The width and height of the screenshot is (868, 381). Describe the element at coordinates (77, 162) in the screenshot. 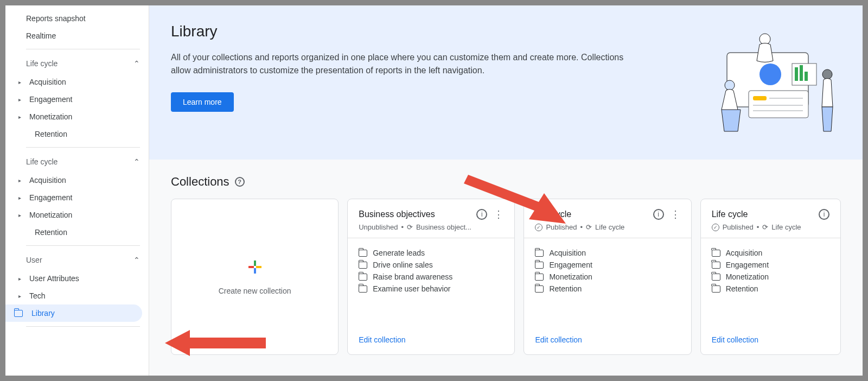

I see `sidebar-section-lifecycle-2: Life cycle ⌃` at that location.